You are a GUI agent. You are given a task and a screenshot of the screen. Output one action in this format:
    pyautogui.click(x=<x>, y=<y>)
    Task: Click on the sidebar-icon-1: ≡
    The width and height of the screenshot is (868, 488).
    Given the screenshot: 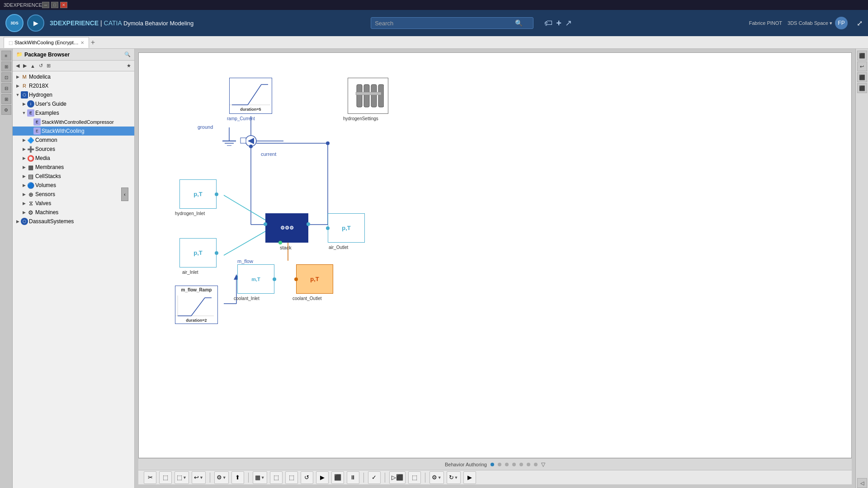 What is the action you would take?
    pyautogui.click(x=6, y=56)
    